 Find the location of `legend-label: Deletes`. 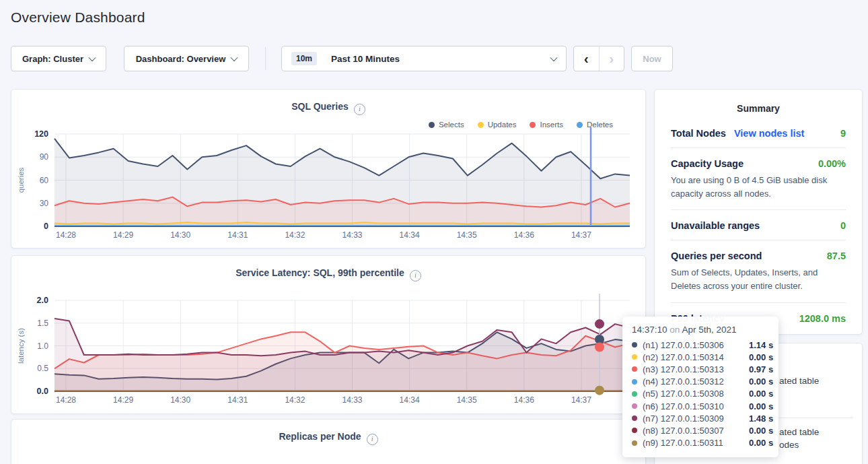

legend-label: Deletes is located at coordinates (600, 125).